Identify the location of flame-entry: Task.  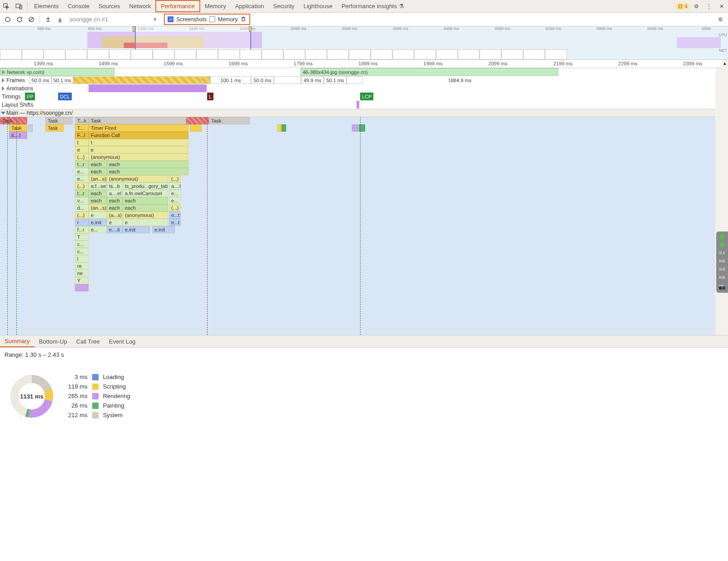
(54, 128).